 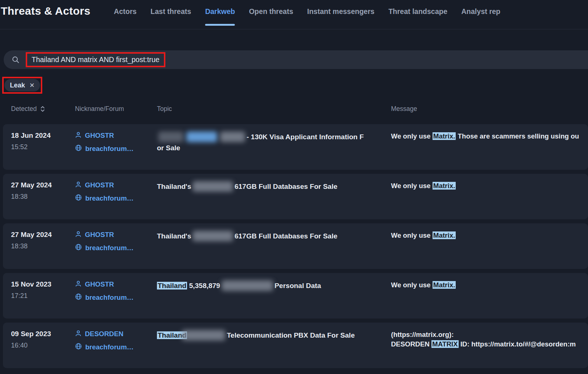 What do you see at coordinates (43, 334) in the screenshot?
I see `detected-date: 09 Sep 2023` at bounding box center [43, 334].